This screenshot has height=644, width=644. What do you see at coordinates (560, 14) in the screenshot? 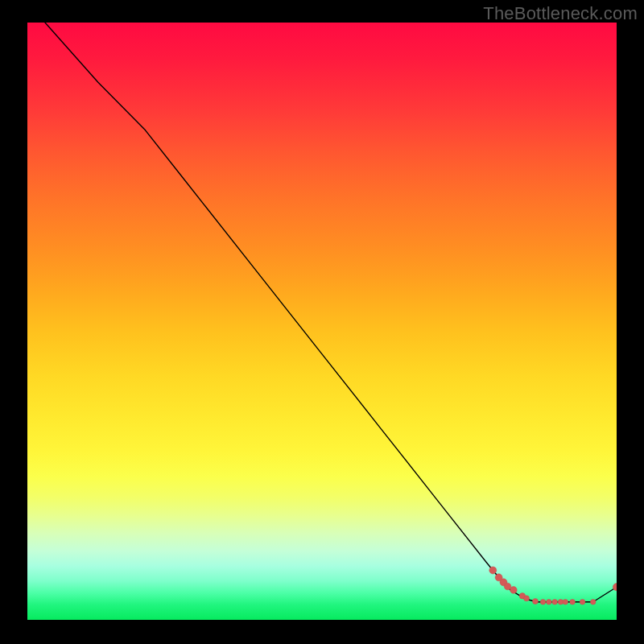
I see `watermark-text: TheBottleneck.com` at bounding box center [560, 14].